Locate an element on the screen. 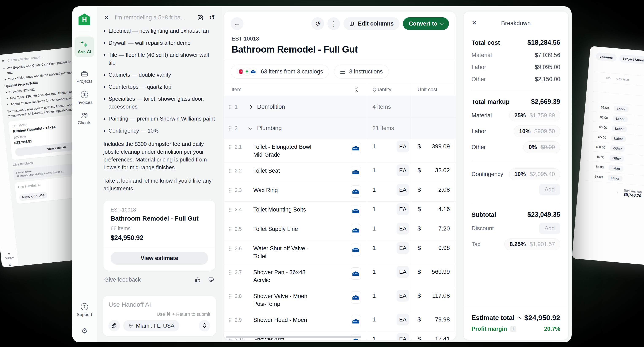  table-row: 2.3 Wax Ring LOWE'S 1 is located at coordinates (340, 192).